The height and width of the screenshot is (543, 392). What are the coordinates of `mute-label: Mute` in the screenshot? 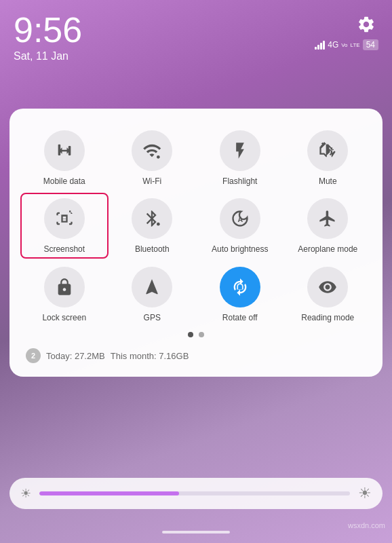 It's located at (328, 181).